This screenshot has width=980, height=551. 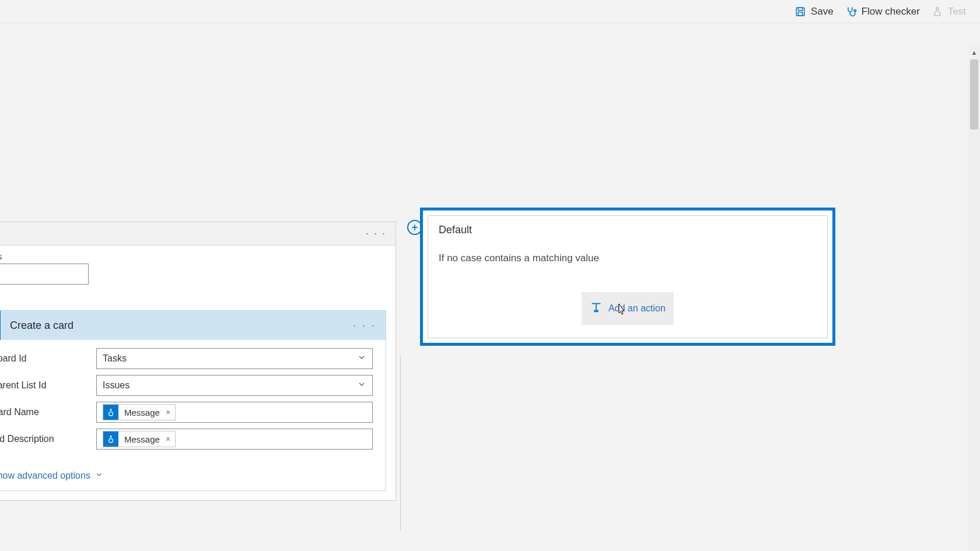 I want to click on stethoscope-icon, so click(x=851, y=12).